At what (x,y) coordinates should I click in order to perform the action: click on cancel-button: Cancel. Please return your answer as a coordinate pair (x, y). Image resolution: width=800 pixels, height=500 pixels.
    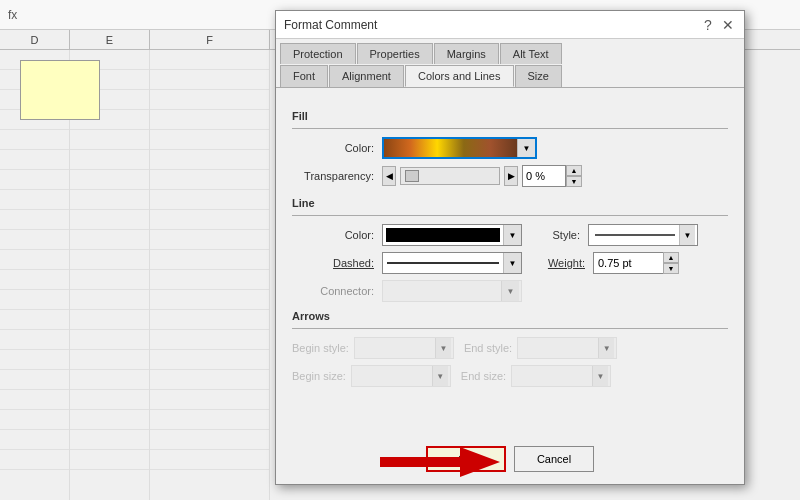
    Looking at the image, I should click on (554, 459).